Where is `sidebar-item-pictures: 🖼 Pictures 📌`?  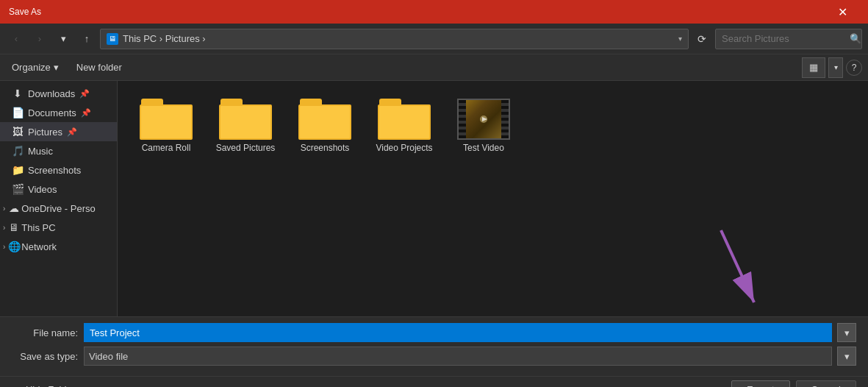 sidebar-item-pictures: 🖼 Pictures 📌 is located at coordinates (59, 132).